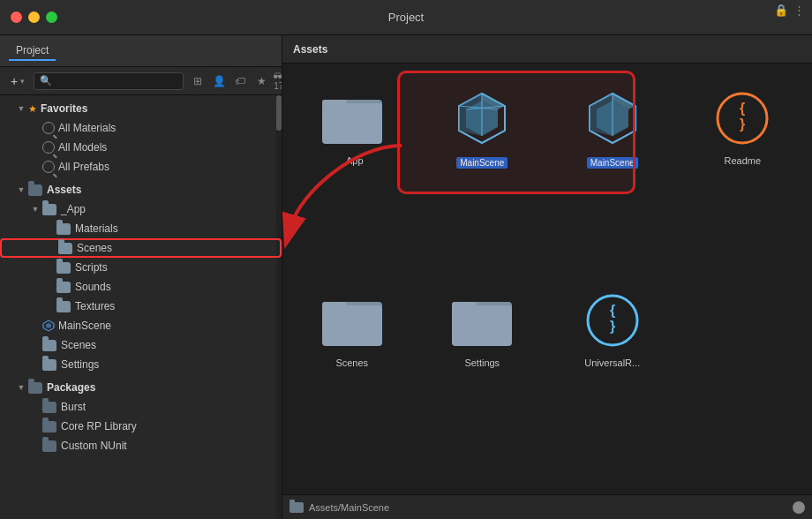 Image resolution: width=812 pixels, height=519 pixels. What do you see at coordinates (613, 178) in the screenshot?
I see `asset-item-mainscene2: MainScene` at bounding box center [613, 178].